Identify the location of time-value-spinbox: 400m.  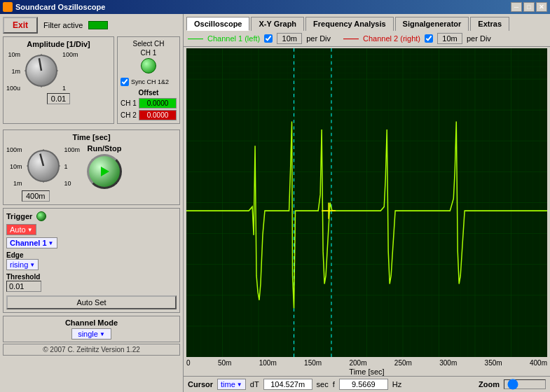
(36, 196).